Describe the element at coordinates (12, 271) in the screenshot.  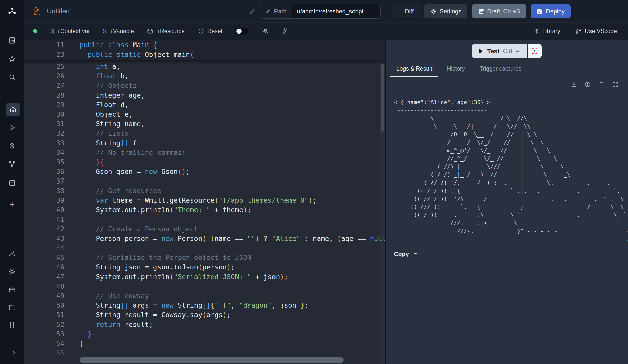
I see `sidebar-item-settings` at that location.